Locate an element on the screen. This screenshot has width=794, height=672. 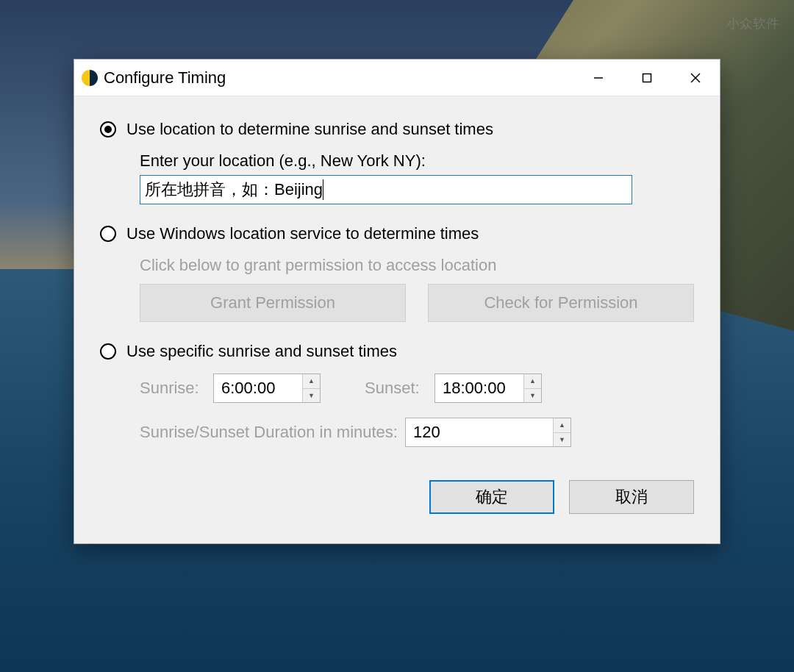
radio-use-location is located at coordinates (108, 129).